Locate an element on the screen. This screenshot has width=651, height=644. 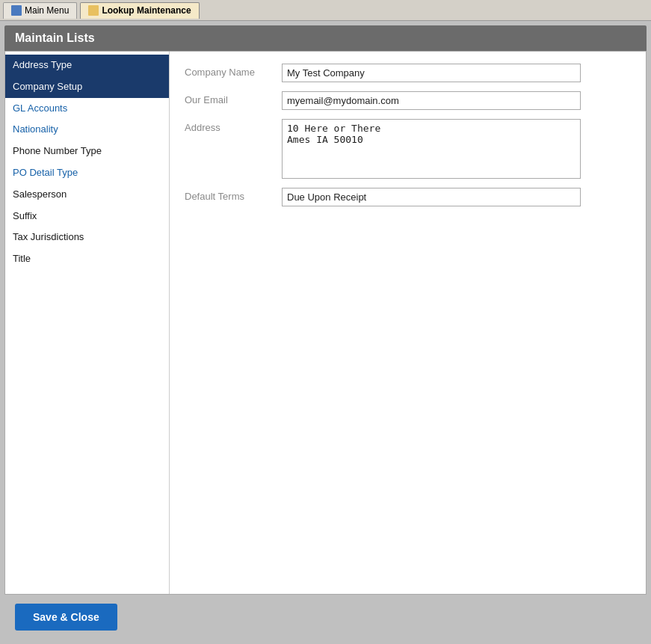
main-menu-icon is located at coordinates (16, 10).